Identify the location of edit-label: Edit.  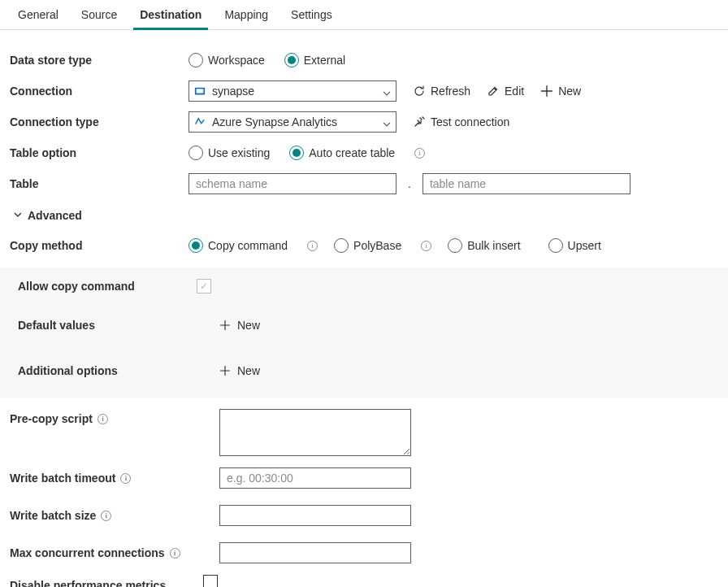
(514, 91).